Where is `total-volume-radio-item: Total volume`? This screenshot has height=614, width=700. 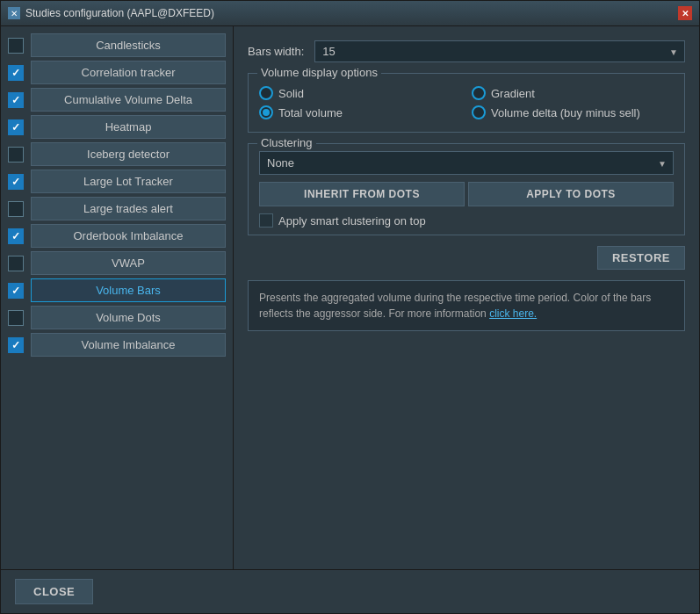
total-volume-radio-item: Total volume is located at coordinates (360, 112).